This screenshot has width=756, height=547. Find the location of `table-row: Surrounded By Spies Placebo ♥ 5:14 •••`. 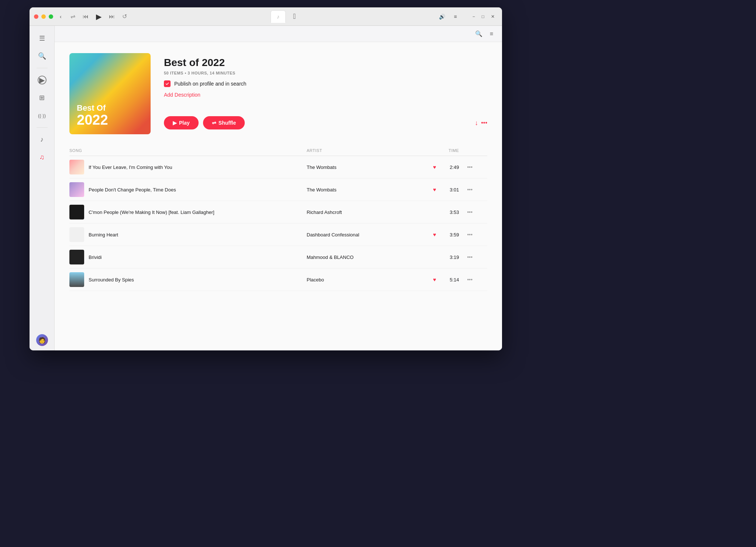

table-row: Surrounded By Spies Placebo ♥ 5:14 ••• is located at coordinates (278, 280).